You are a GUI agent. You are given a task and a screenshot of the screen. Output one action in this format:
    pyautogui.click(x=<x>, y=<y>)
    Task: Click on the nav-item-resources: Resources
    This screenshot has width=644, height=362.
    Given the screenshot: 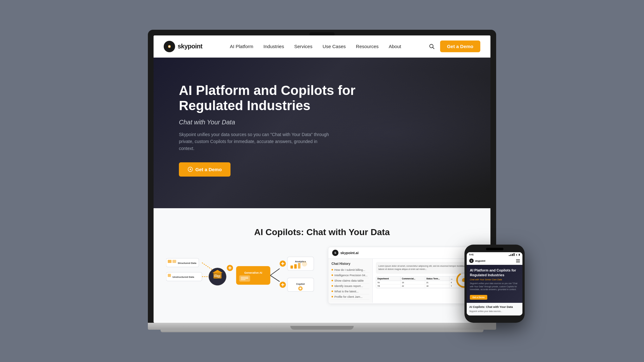 What is the action you would take?
    pyautogui.click(x=367, y=46)
    